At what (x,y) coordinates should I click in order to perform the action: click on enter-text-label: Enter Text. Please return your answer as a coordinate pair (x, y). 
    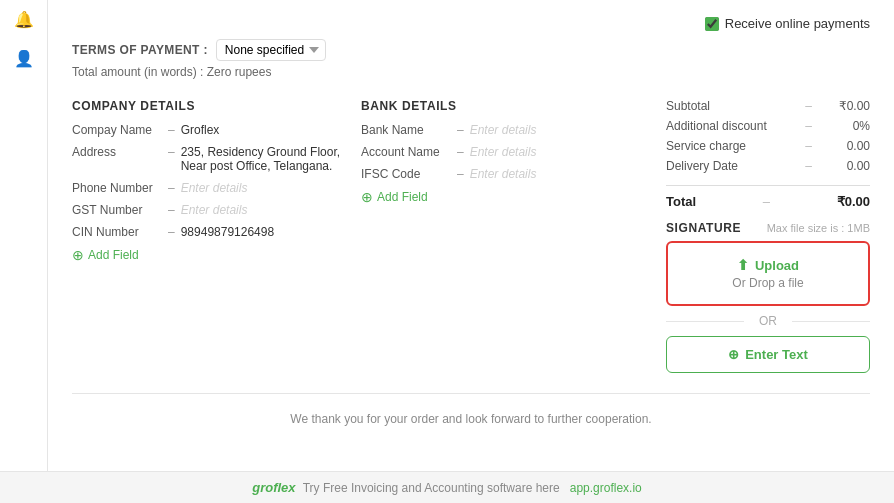
    Looking at the image, I should click on (776, 354).